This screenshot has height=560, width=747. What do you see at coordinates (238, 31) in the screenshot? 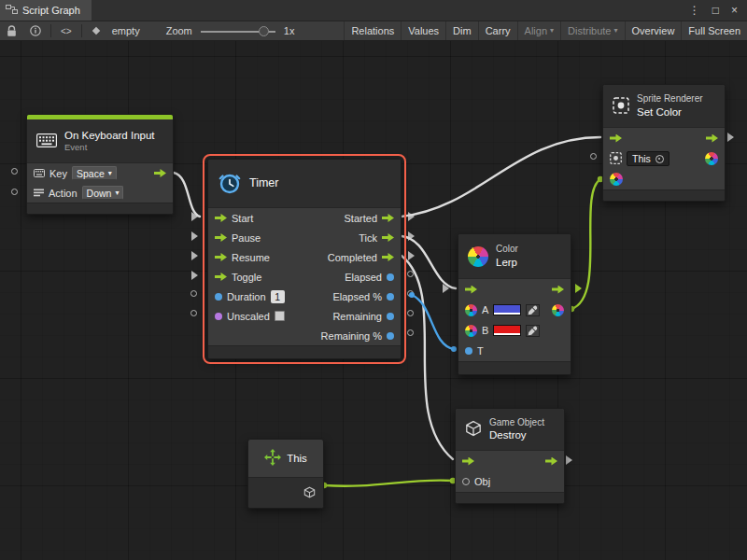
I see `zoom-slider` at bounding box center [238, 31].